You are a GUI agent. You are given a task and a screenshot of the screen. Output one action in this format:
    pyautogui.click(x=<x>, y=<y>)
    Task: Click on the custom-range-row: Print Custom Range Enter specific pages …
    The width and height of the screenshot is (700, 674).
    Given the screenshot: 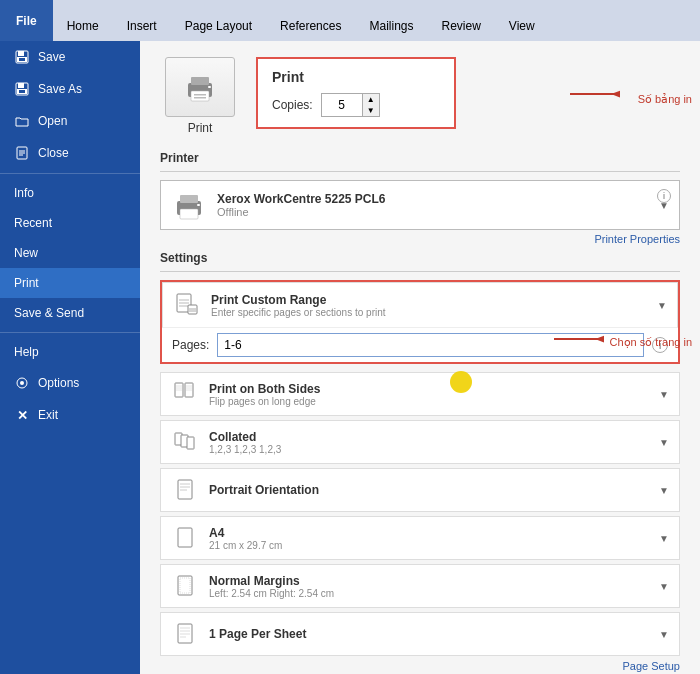 What is the action you would take?
    pyautogui.click(x=420, y=305)
    